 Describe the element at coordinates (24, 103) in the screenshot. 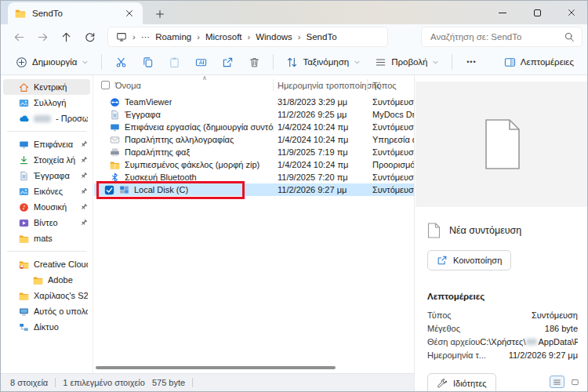

I see `gallery-icon` at that location.